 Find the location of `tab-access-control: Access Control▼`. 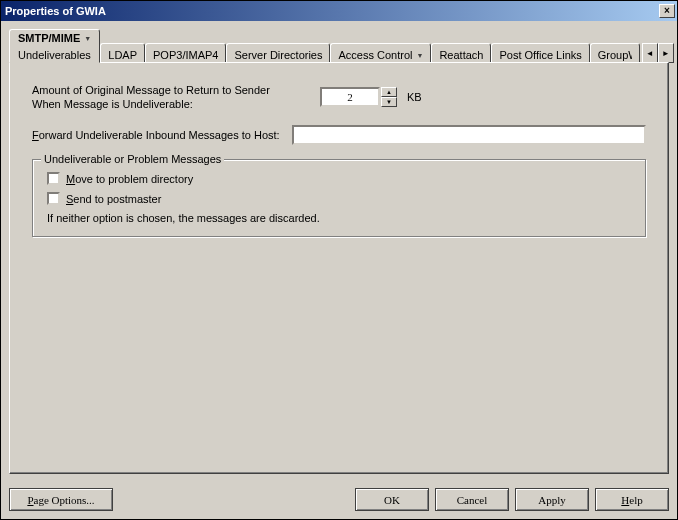

tab-access-control: Access Control▼ is located at coordinates (380, 53).